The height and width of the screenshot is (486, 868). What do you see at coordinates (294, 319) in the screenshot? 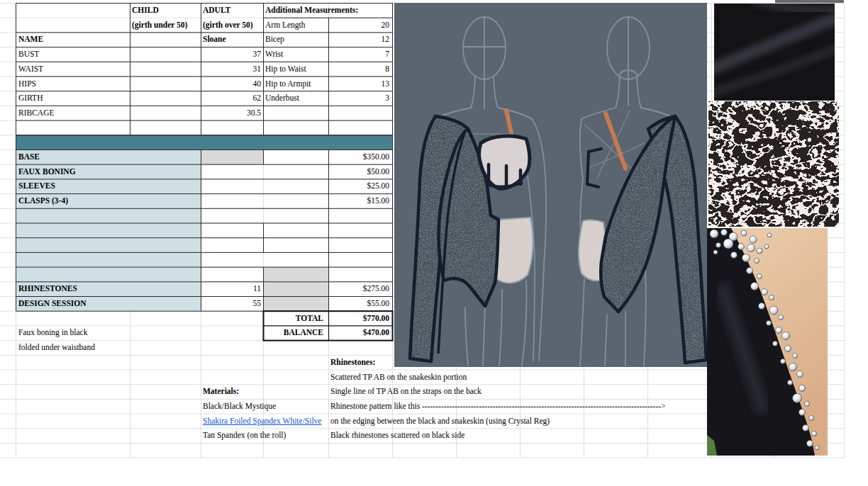
I see `total-label: TOTAL` at bounding box center [294, 319].